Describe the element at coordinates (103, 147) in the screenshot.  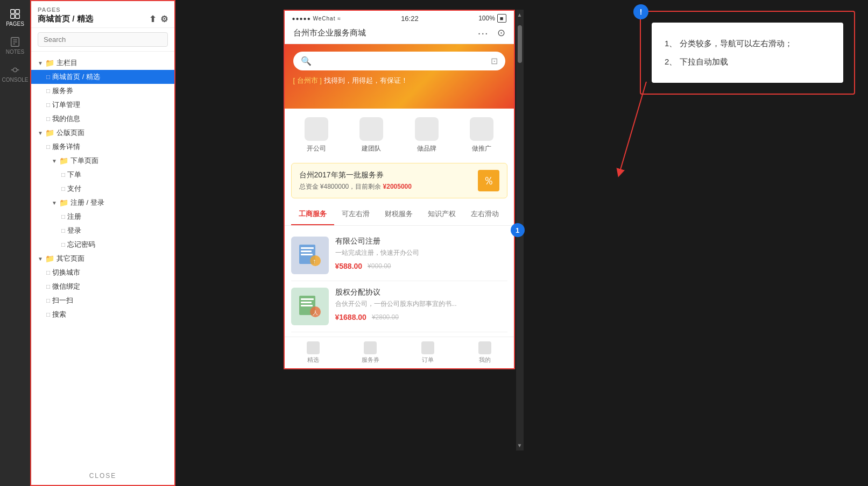
I see `tree-item-service-detail: □ 服务详情` at that location.